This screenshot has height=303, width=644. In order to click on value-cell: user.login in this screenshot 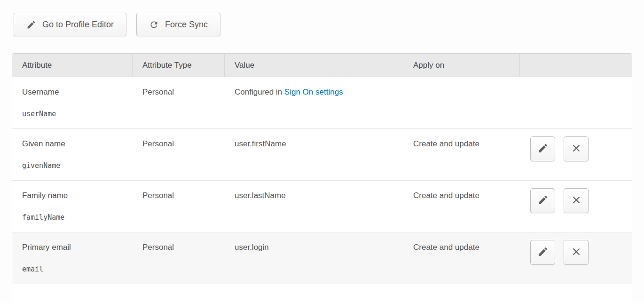, I will do `click(314, 258)`.